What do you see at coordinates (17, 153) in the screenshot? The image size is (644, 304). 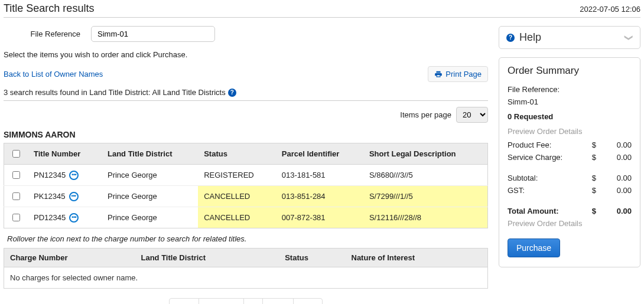 I see `select-all-checkbox` at bounding box center [17, 153].